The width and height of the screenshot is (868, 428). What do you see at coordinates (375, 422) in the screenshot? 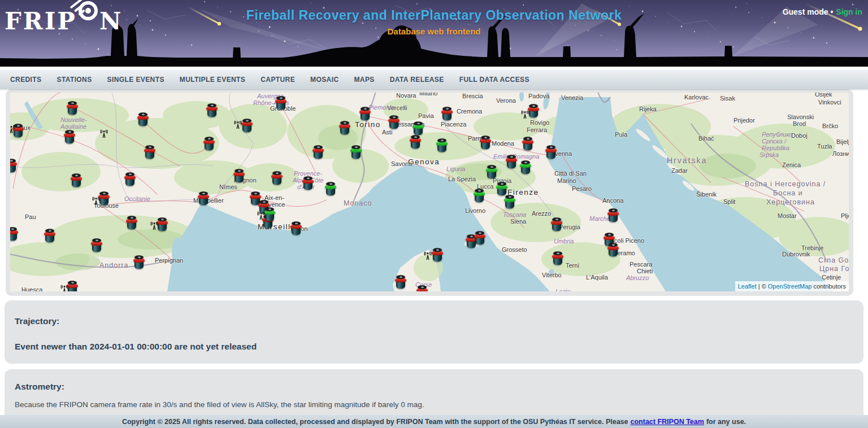
I see `footer-text-before: Copyright © 2025 All rights reserved. Da…` at bounding box center [375, 422].